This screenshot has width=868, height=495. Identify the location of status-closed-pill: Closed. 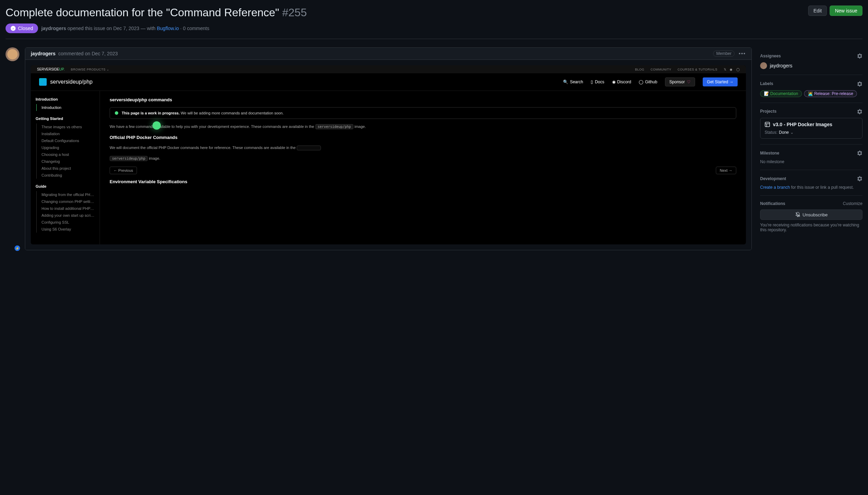
(22, 28).